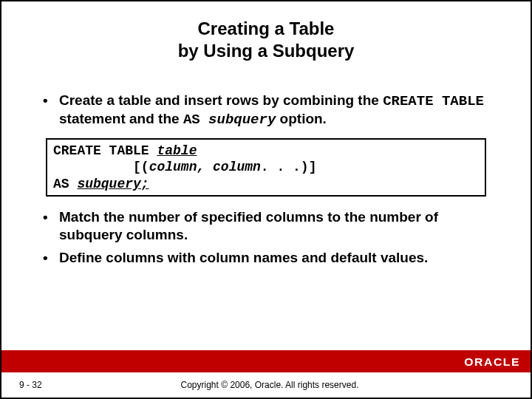 The width and height of the screenshot is (532, 399). Describe the element at coordinates (71, 385) in the screenshot. I see `page-number: 9 - 32` at that location.